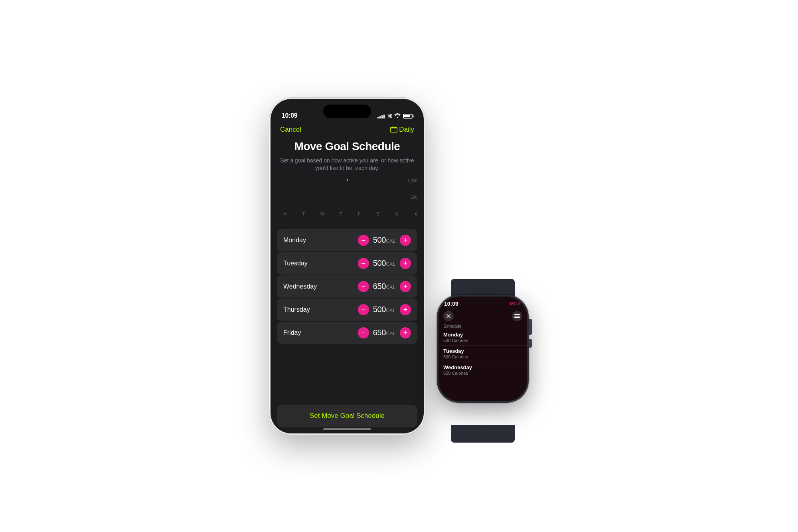  Describe the element at coordinates (347, 333) in the screenshot. I see `friday-row: Friday − 650CAL +` at that location.